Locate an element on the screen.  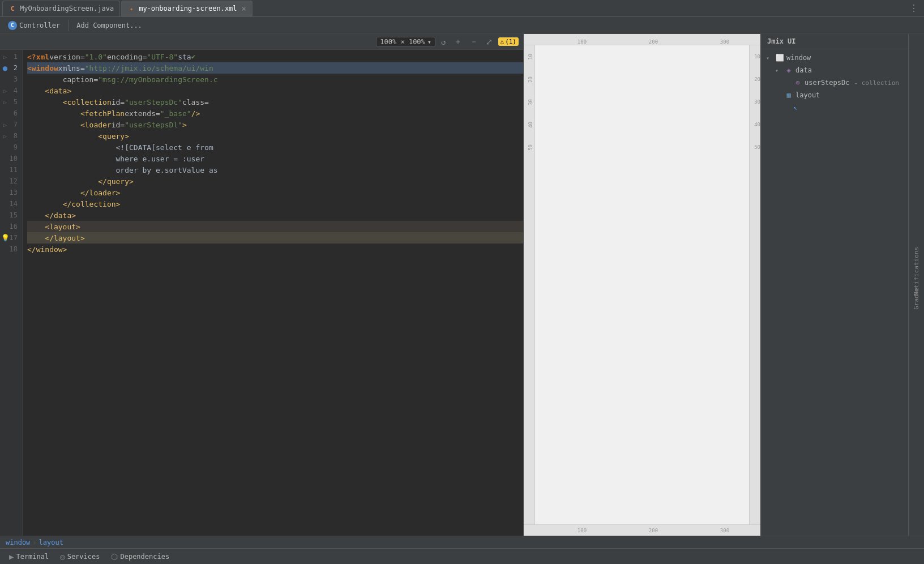
line-12: 12 is located at coordinates (11, 181).